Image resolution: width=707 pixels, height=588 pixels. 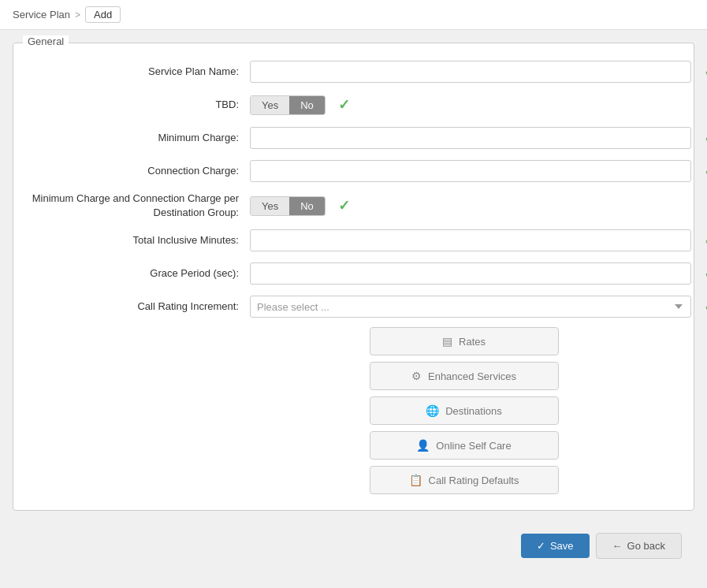 I want to click on online-self-care-label: Online Self Care, so click(x=473, y=446).